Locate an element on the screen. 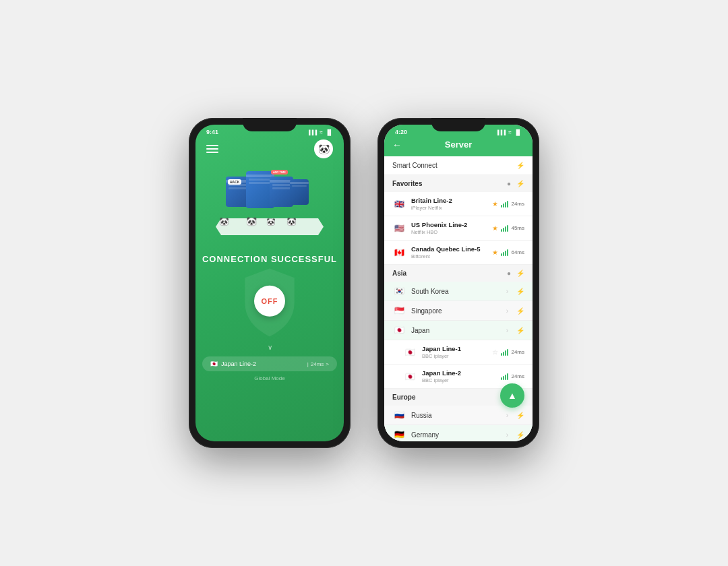  japan1-sub: BBC iplayer is located at coordinates (454, 356).